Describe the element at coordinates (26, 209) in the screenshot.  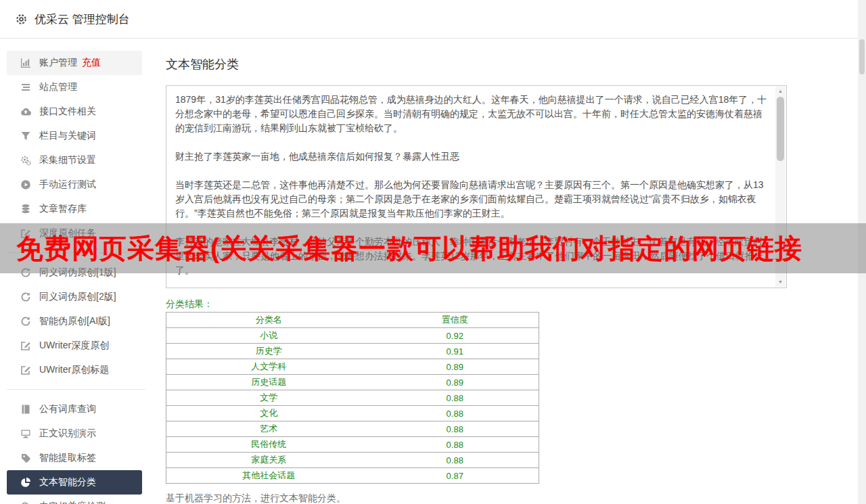
I see `database-icon` at that location.